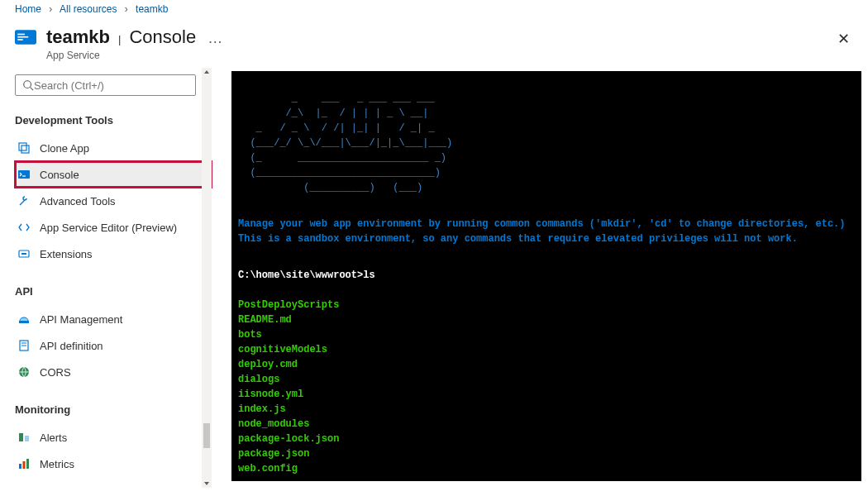  Describe the element at coordinates (546, 231) in the screenshot. I see `console-intro-text: Manage your web app environment by runni…` at that location.